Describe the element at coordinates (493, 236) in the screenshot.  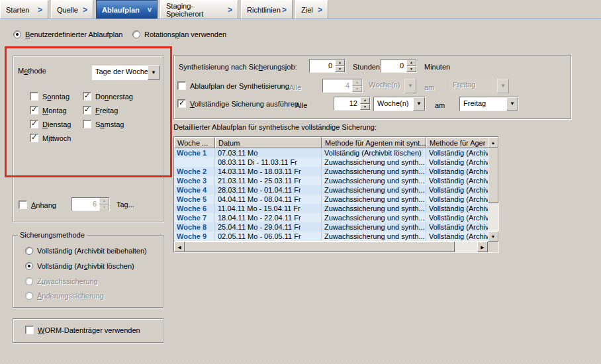
I see `scroll-down-icon: ▼` at that location.